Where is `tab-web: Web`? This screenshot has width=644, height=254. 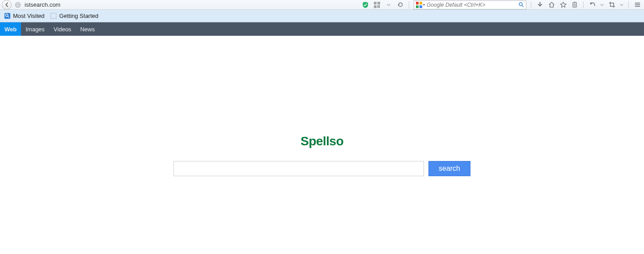
tab-web: Web is located at coordinates (11, 29).